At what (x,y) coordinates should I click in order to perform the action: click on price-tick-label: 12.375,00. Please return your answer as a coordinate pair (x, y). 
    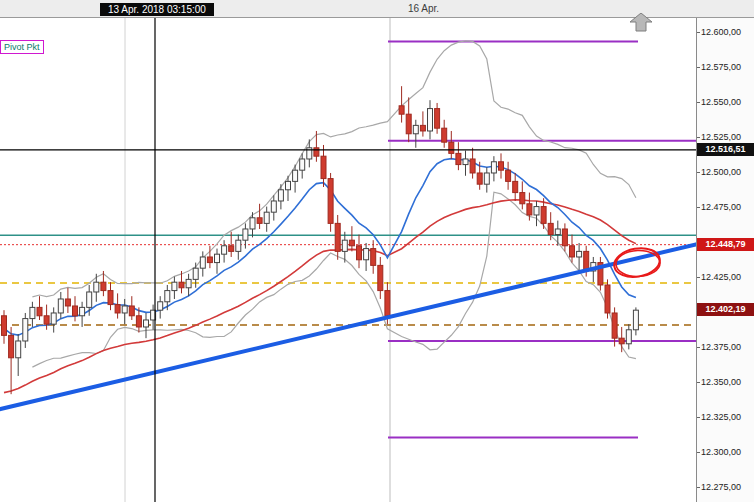
    Looking at the image, I should click on (721, 347).